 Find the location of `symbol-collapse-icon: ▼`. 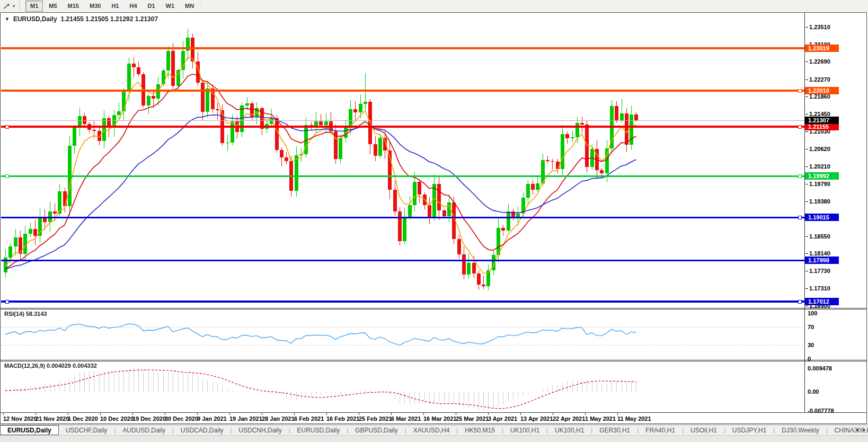

symbol-collapse-icon: ▼ is located at coordinates (7, 19).